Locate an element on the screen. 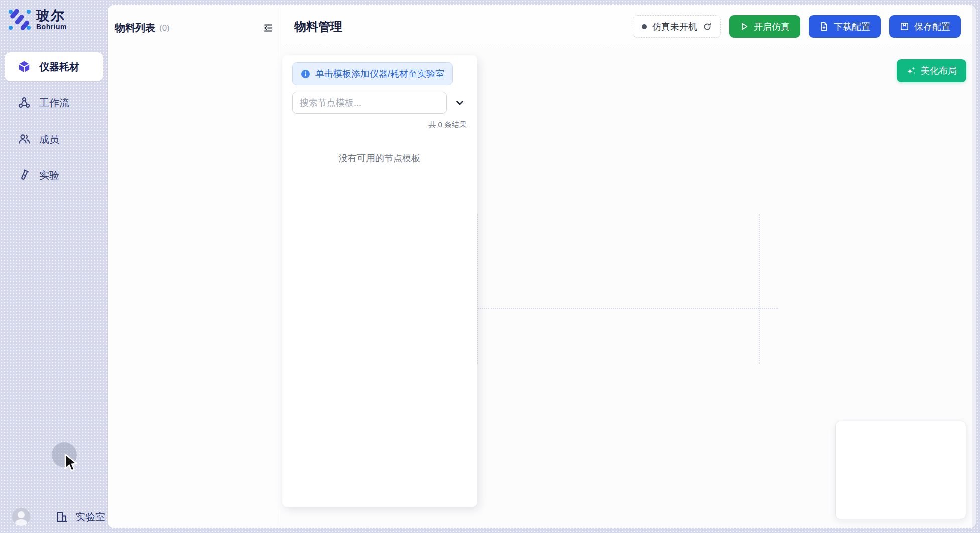 Image resolution: width=980 pixels, height=533 pixels. mouse-cursor is located at coordinates (72, 463).